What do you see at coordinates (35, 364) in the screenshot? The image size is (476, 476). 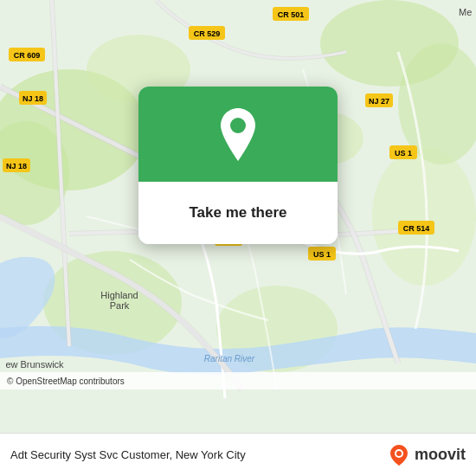 I see `svg-text: ew Brunswick` at bounding box center [35, 364].